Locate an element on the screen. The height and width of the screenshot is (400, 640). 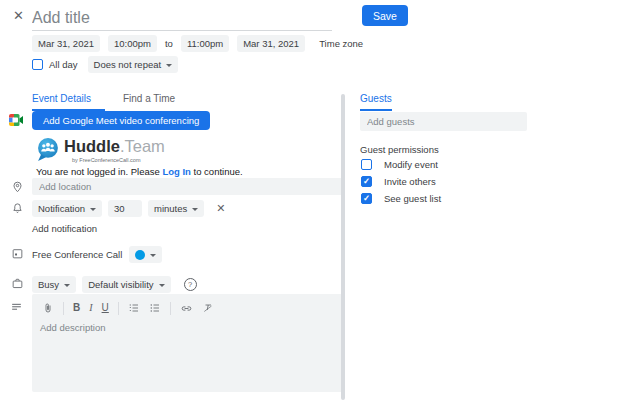
recurrence-dropdown: Does not repeat is located at coordinates (134, 64).